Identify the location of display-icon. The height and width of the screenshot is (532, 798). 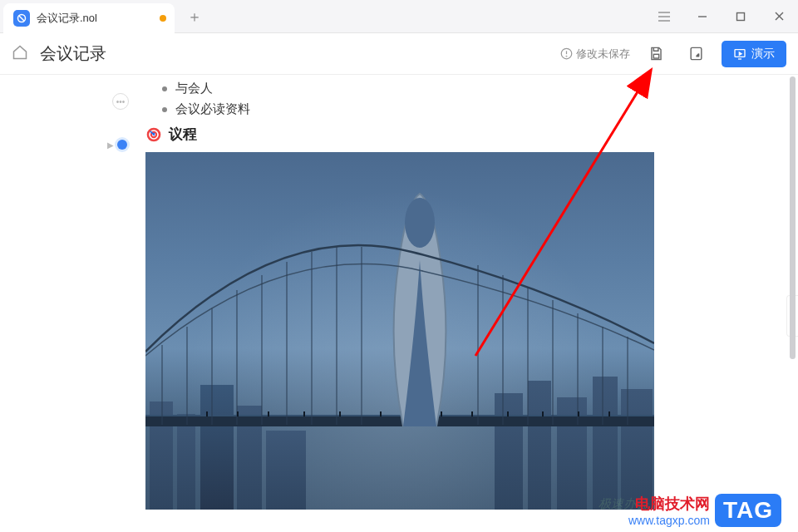
(740, 54).